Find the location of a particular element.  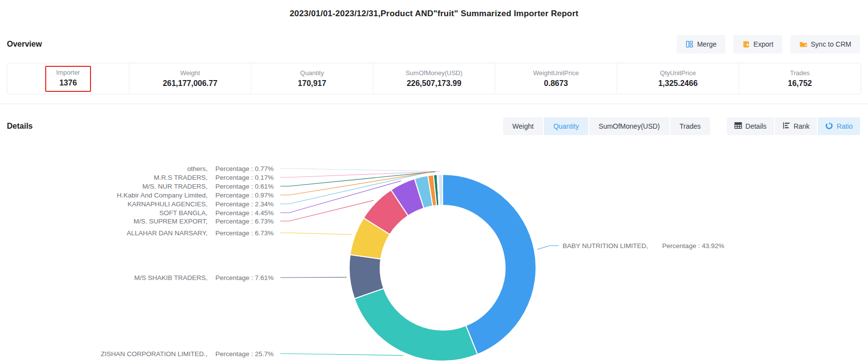

stat-label: Importer is located at coordinates (68, 73).